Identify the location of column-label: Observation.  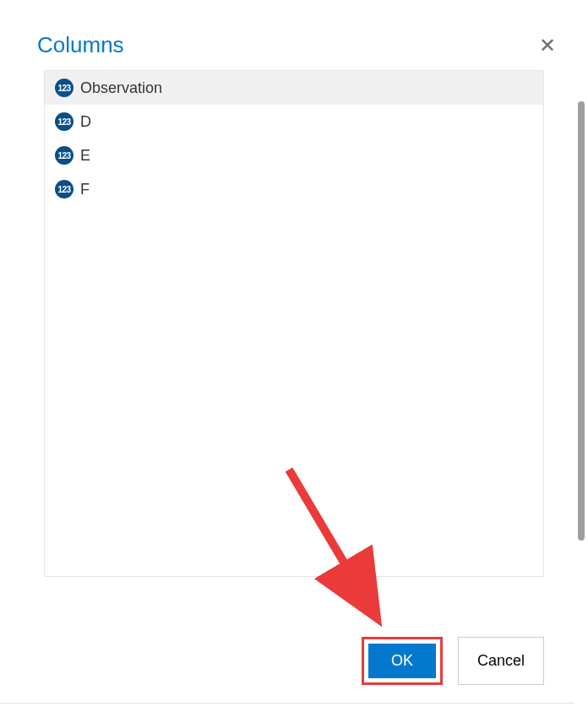
(122, 88).